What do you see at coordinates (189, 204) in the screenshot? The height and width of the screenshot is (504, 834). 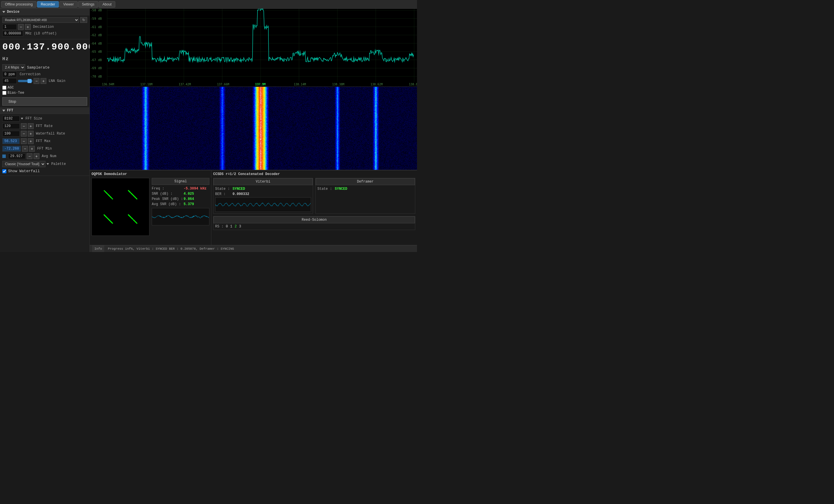 I see `avg-snr-value: 5.379` at bounding box center [189, 204].